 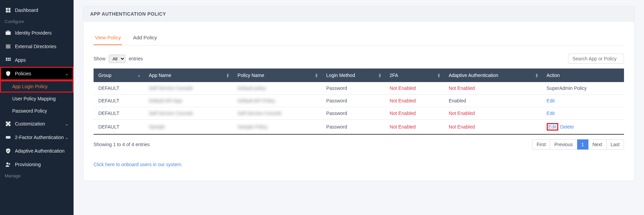 What do you see at coordinates (493, 75) in the screenshot?
I see `col-adaptive: Adaptive Authentication▲▼` at bounding box center [493, 75].